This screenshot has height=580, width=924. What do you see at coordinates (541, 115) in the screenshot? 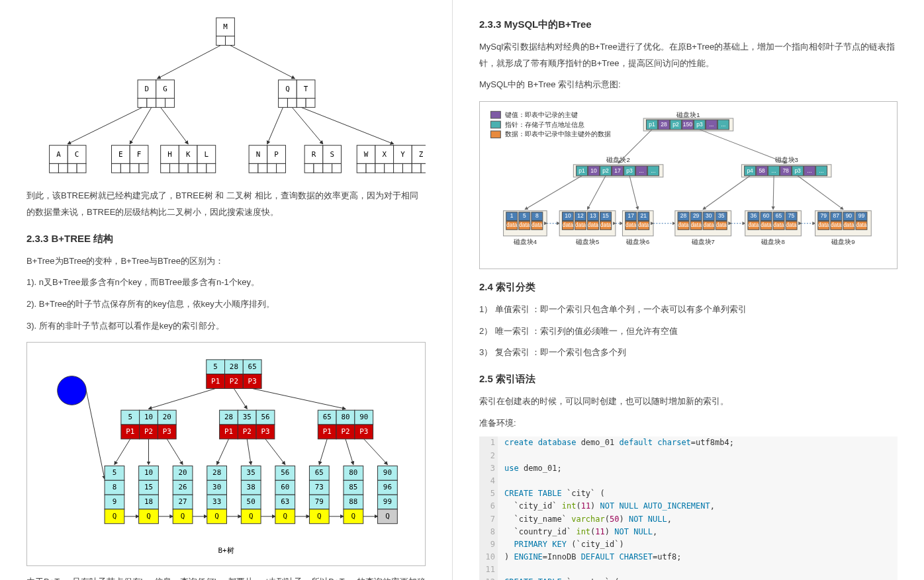
I see `svg-text: 键值：即表中记录的主键` at bounding box center [541, 115].